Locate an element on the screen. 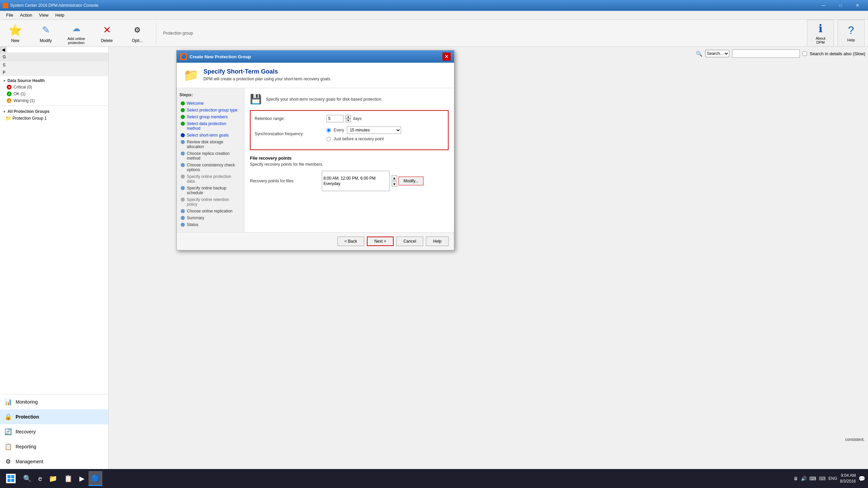  header-folder-icon: 📁 is located at coordinates (191, 75).